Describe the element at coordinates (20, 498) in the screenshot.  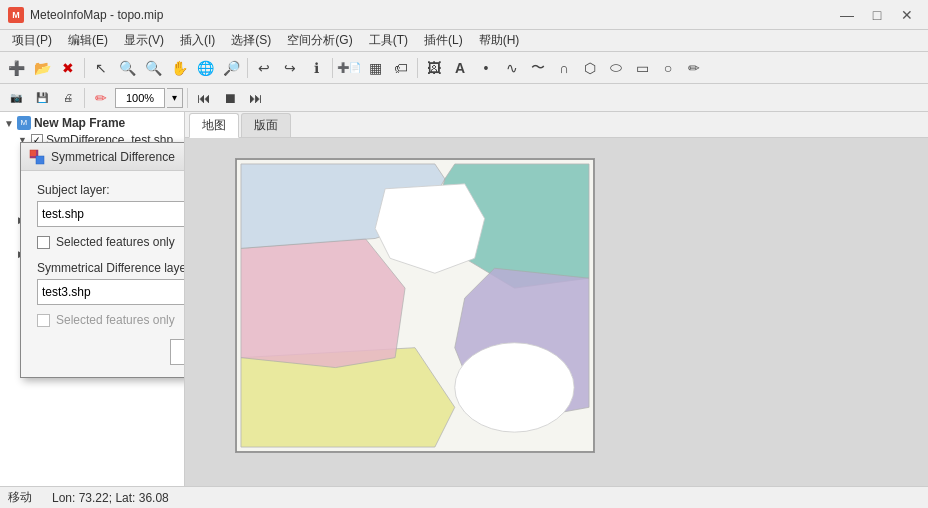
I see `status-mode: 移动` at that location.